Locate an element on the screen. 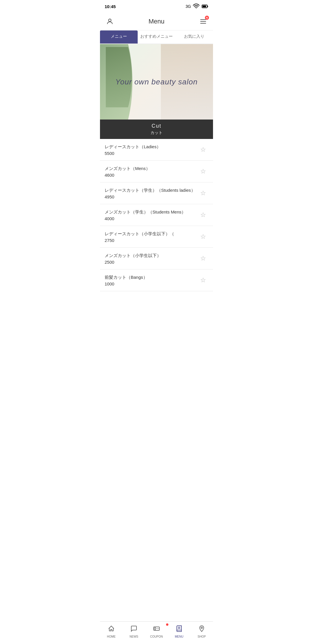 The width and height of the screenshot is (313, 644). nav-shop-label: SHOP is located at coordinates (202, 636).